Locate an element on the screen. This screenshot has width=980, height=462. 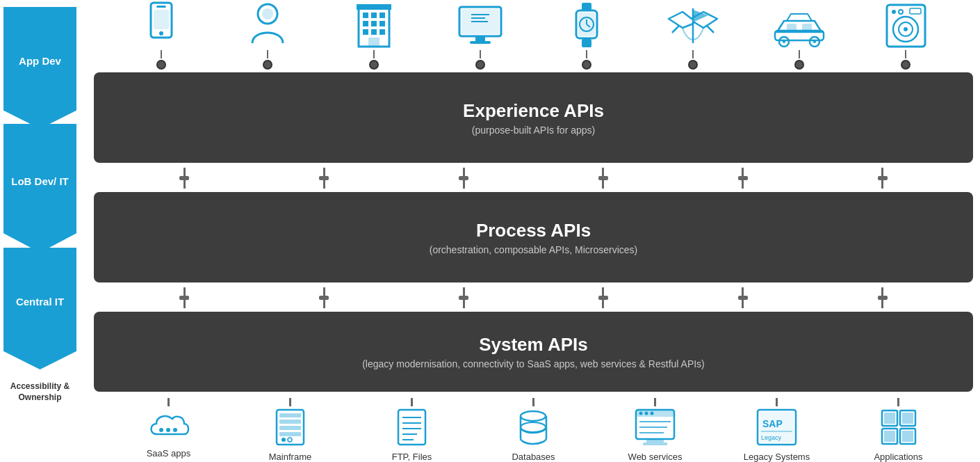
saas-apps-item: SaaS apps is located at coordinates (169, 429).